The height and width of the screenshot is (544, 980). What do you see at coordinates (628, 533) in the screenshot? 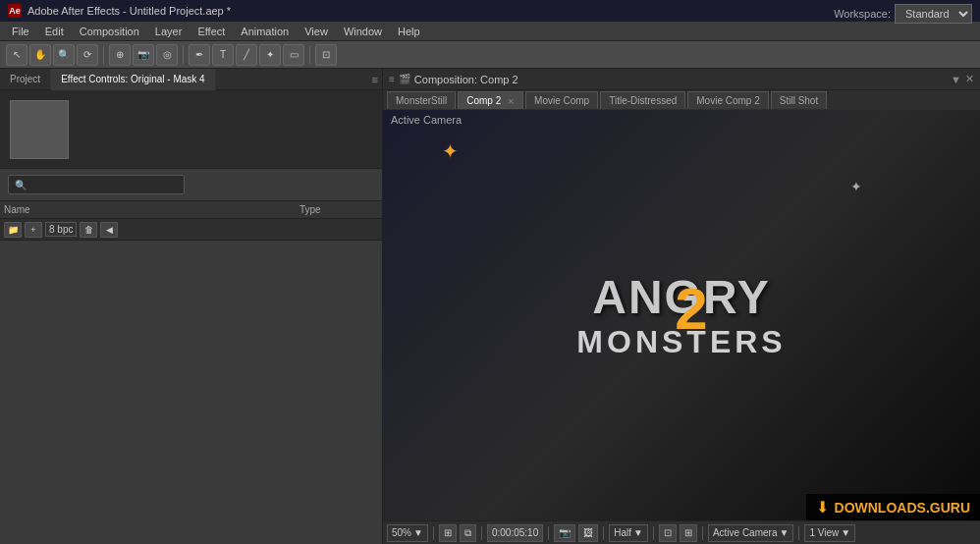
I see `quality-dropdown: Half ▼` at bounding box center [628, 533].